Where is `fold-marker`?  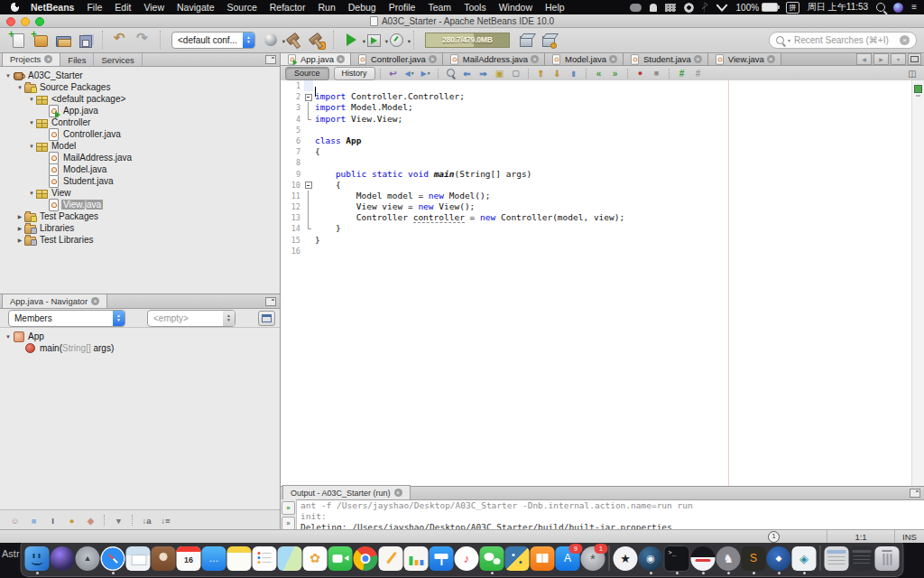 fold-marker is located at coordinates (309, 97).